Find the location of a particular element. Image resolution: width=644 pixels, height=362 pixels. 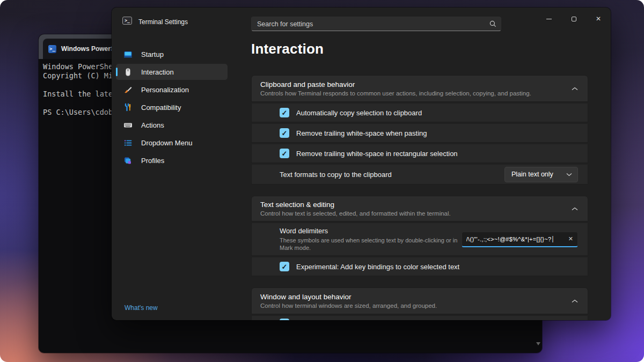

minimize-button is located at coordinates (549, 19).